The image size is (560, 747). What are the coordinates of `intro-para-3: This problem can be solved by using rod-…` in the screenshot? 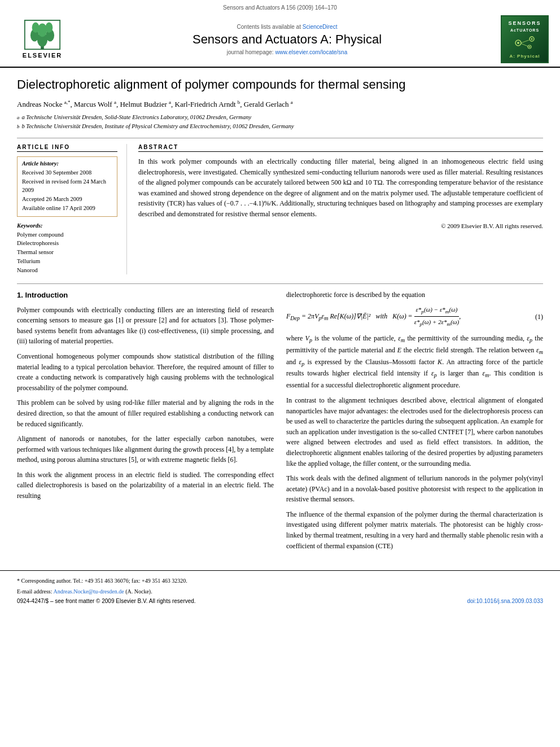 It's located at (146, 413).